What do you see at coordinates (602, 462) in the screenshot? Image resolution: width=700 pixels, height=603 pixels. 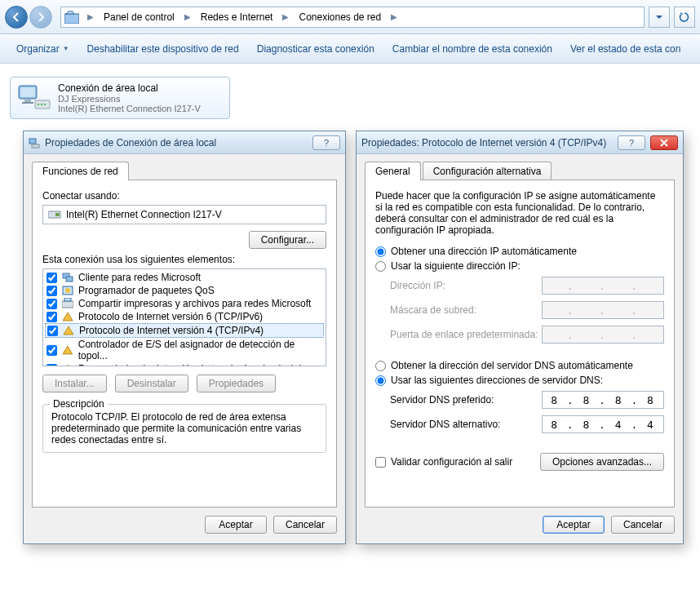 I see `advanced-button: Opciones avanzadas...` at bounding box center [602, 462].